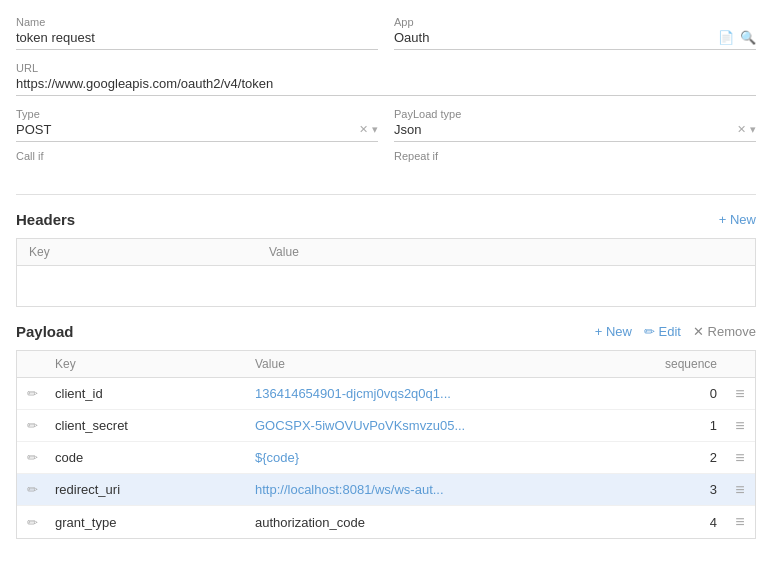 This screenshot has width=772, height=585. Describe the element at coordinates (746, 130) in the screenshot. I see `payload-type-controls: ✕ ▾` at that location.